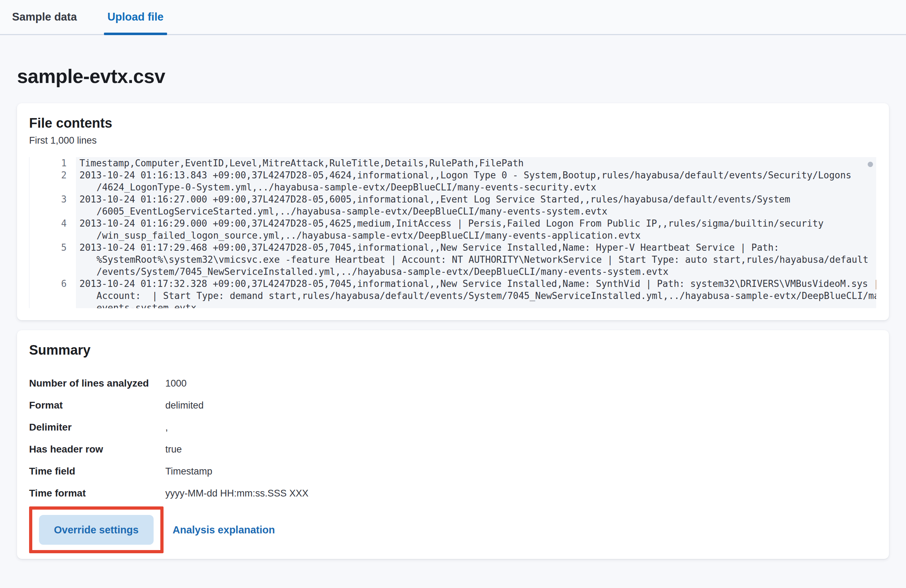 Image resolution: width=906 pixels, height=588 pixels. What do you see at coordinates (476, 229) in the screenshot?
I see `code-line: 2013-10-24 01:16:29.000 +09:00,37L4247D2…` at bounding box center [476, 229].